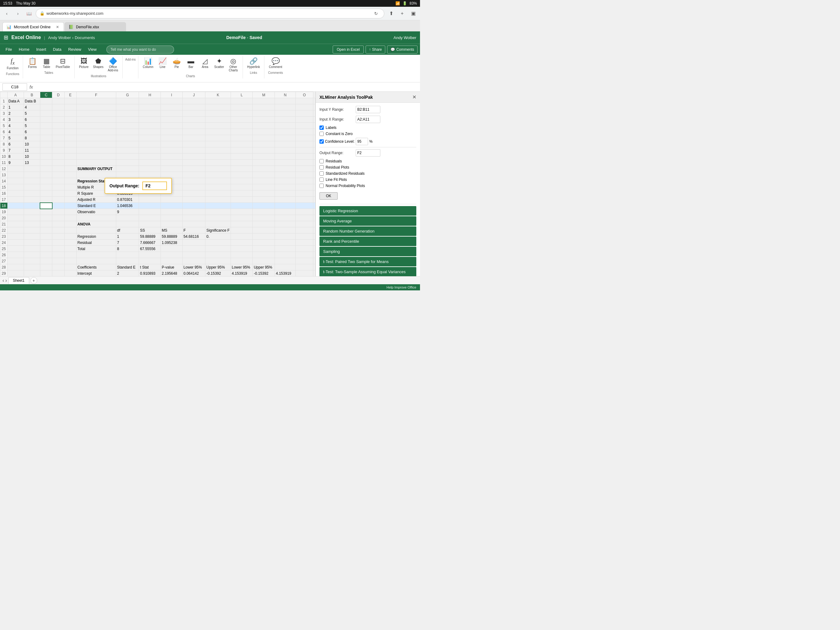  Describe the element at coordinates (218, 95) in the screenshot. I see `col-header-K: K` at that location.